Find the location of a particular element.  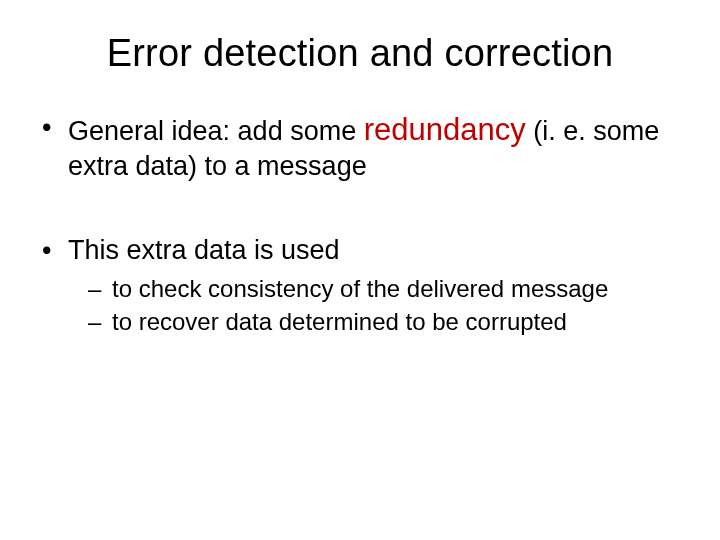

sub-bullet-item: to recover data determined to be corrupt… is located at coordinates (384, 322).